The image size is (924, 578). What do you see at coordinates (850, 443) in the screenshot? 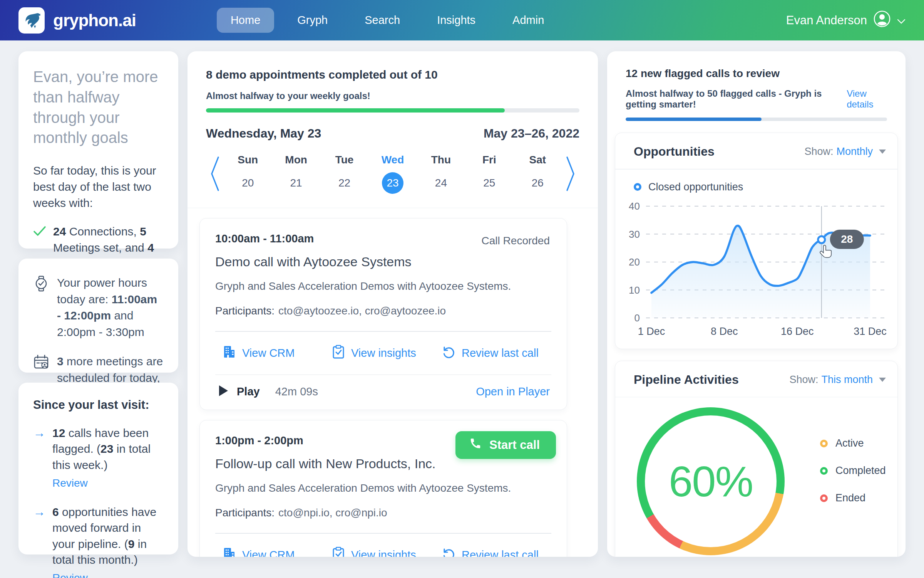
I see `legend-label: Active` at bounding box center [850, 443].